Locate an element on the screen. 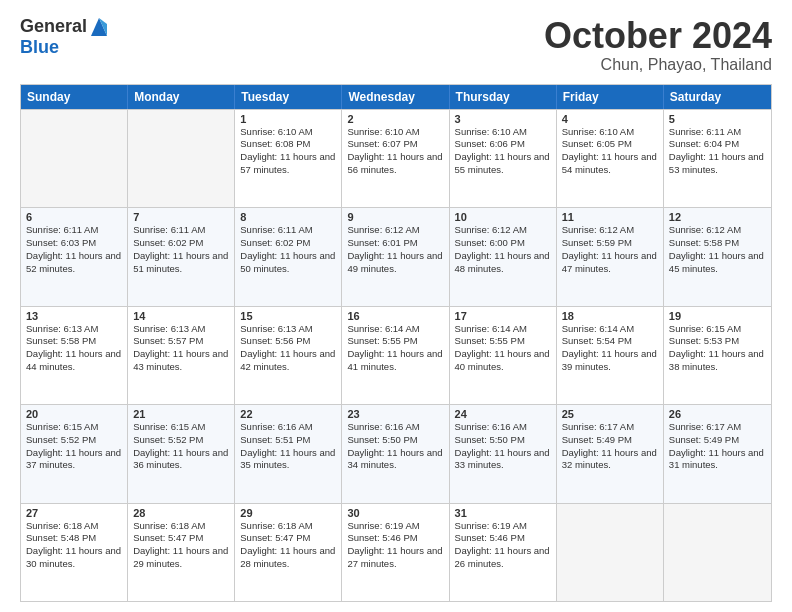 The height and width of the screenshot is (612, 792). sunset-text: Sunset: 5:49 PM is located at coordinates (718, 440).